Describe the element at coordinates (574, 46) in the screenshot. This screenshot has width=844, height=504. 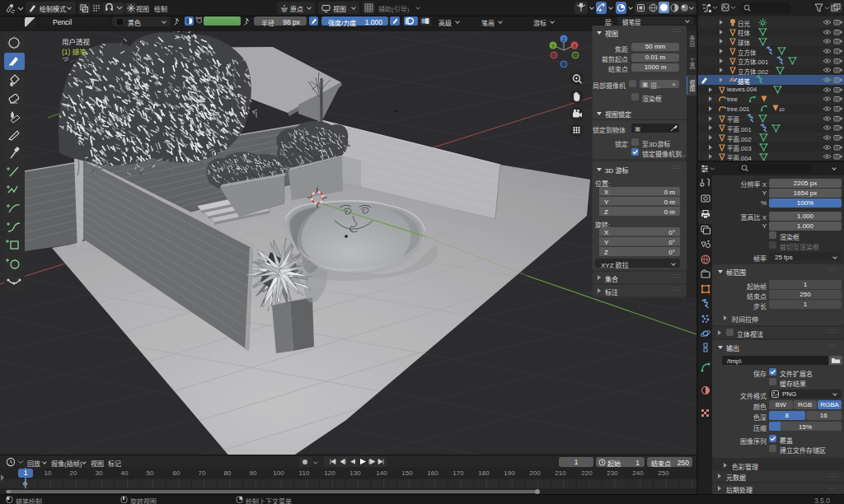
I see `svg-text: X` at that location.